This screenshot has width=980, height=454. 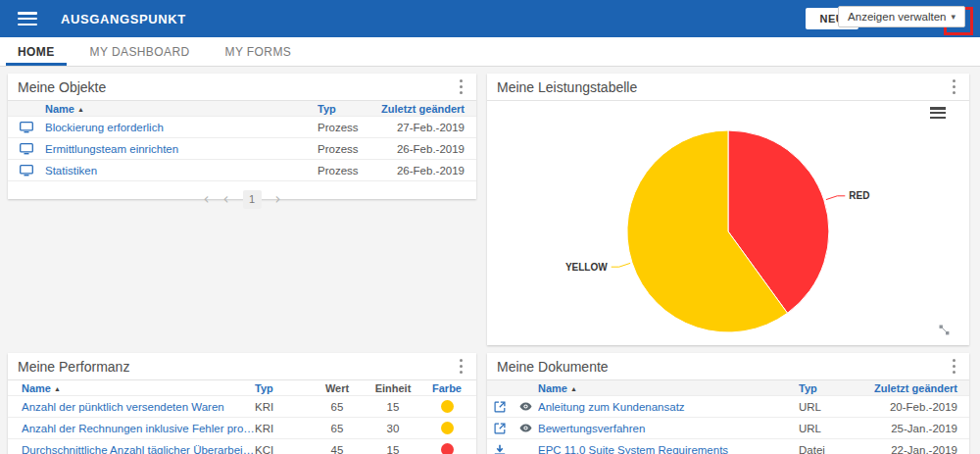 I want to click on object-date: 27-Feb.-2019, so click(x=421, y=127).